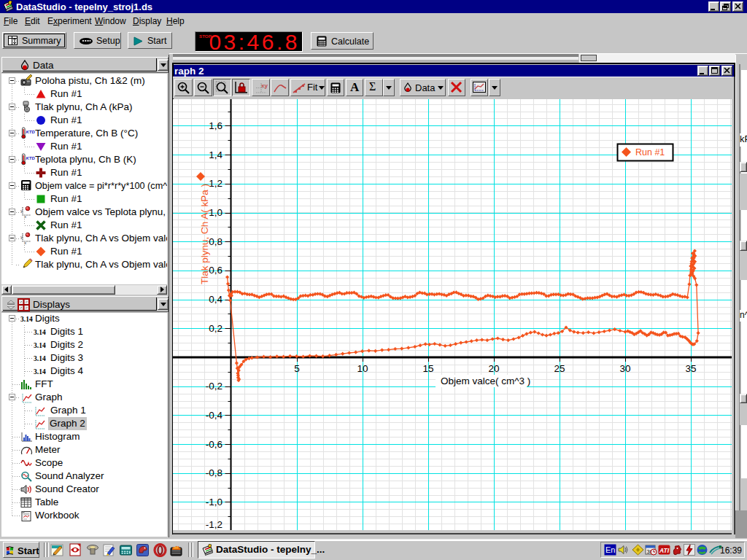  Describe the element at coordinates (214, 472) in the screenshot. I see `svg-text: -0,8` at that location.